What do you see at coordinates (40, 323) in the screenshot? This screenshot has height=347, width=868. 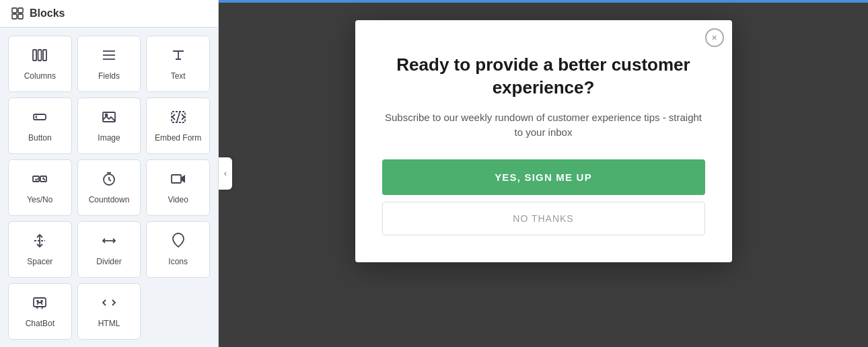 I see `chatbot-label: ChatBot` at bounding box center [40, 323].